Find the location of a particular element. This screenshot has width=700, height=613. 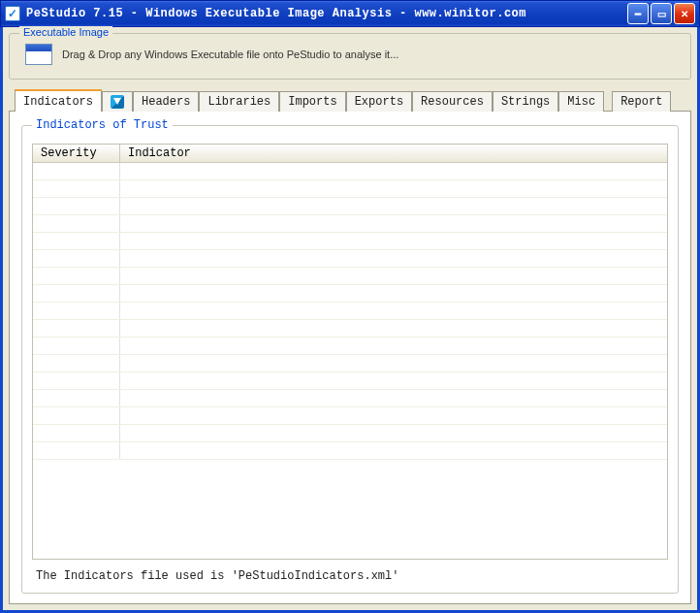

tab-imports: Imports is located at coordinates (312, 101).